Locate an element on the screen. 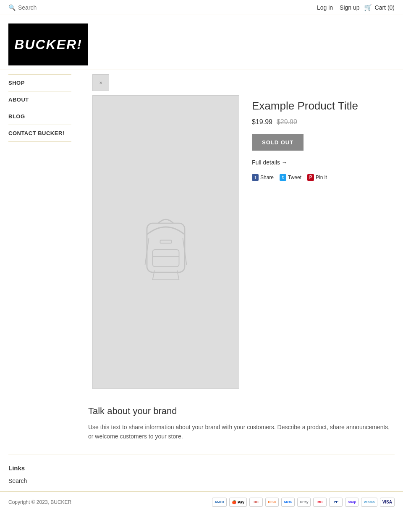 The height and width of the screenshot is (532, 403). mastercard-badge: MC is located at coordinates (320, 502).